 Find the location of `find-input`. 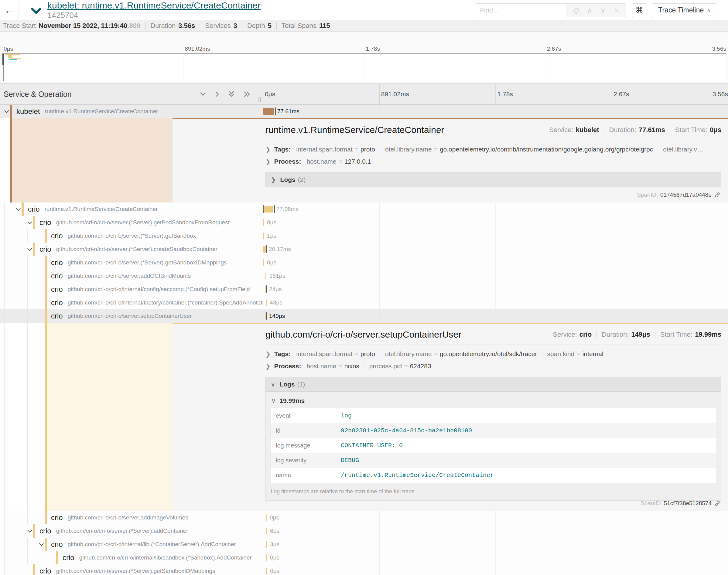

find-input is located at coordinates (521, 10).